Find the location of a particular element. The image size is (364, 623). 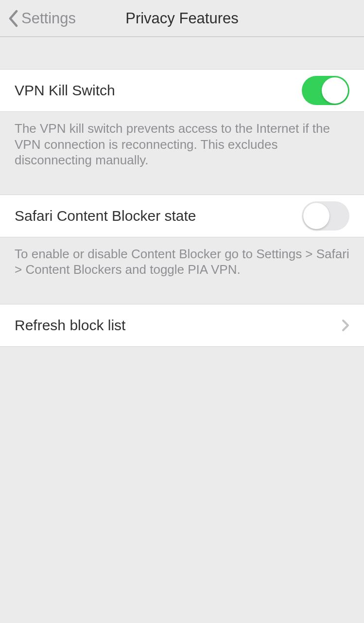

toggle-safari-content-blocker is located at coordinates (326, 216).